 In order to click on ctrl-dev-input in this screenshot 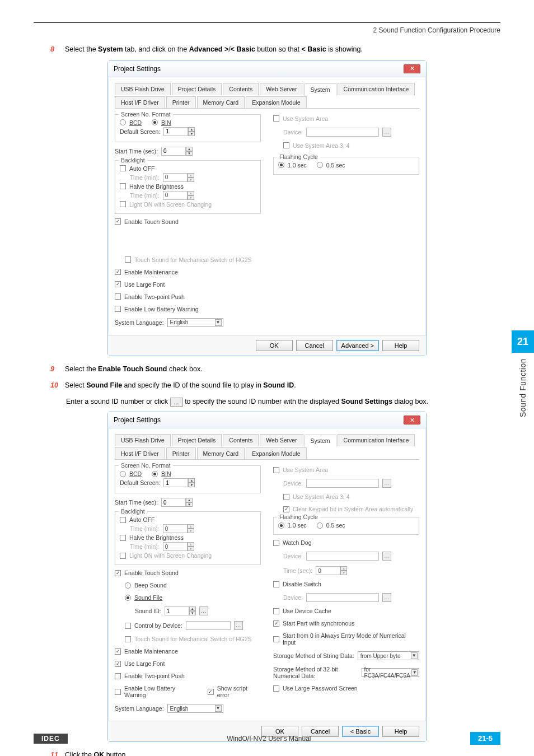, I will do `click(208, 626)`.